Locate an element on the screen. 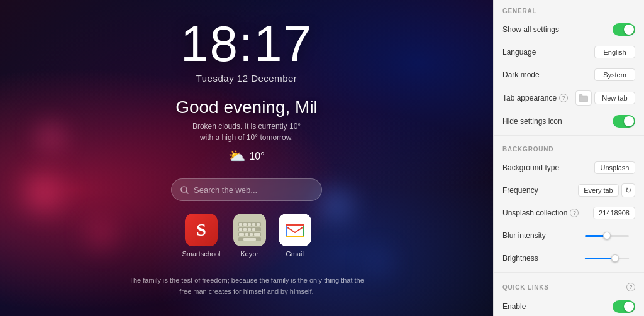 This screenshot has width=644, height=316. blur-intensity-label: Blur intensity is located at coordinates (525, 236).